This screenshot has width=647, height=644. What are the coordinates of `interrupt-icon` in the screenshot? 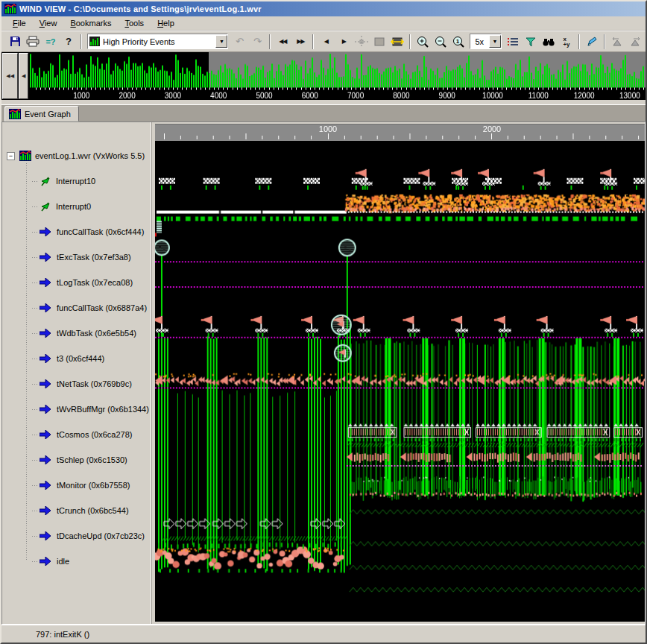 It's located at (45, 206).